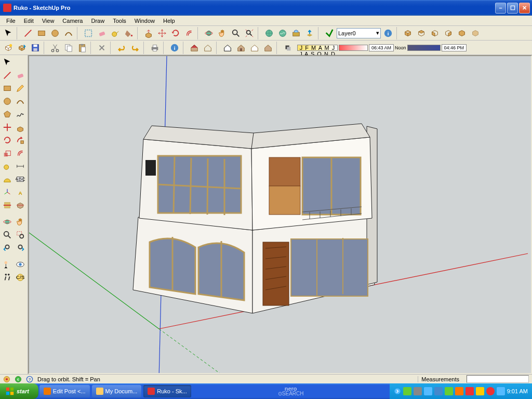 This screenshot has height=399, width=532. What do you see at coordinates (283, 33) in the screenshot?
I see `toggle-terrain-icon` at bounding box center [283, 33].